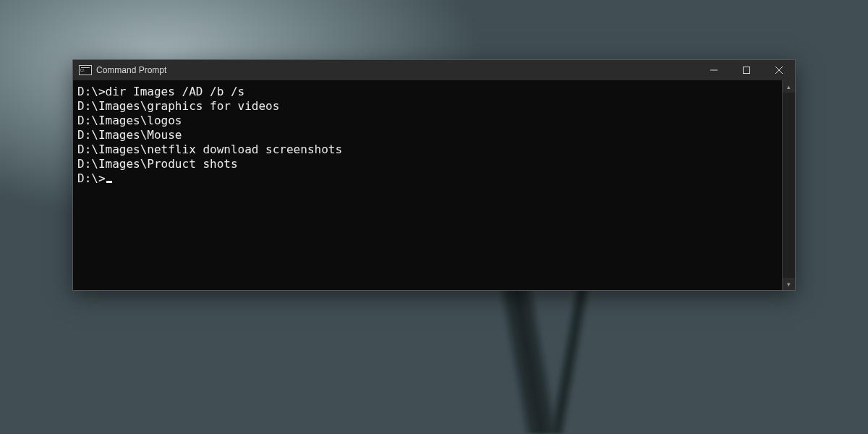 The image size is (868, 434). Describe the element at coordinates (428, 106) in the screenshot. I see `terminal-line: D:\Images\graphics for videos` at that location.